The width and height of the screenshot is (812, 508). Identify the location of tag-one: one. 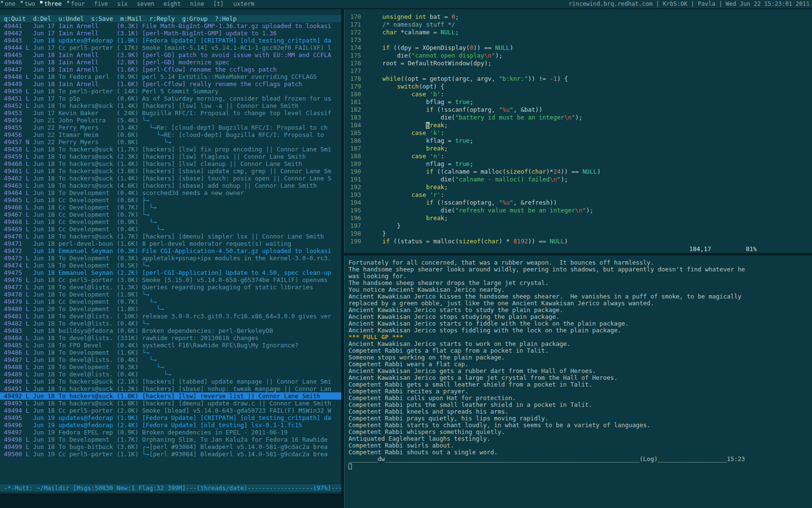
(10, 4).